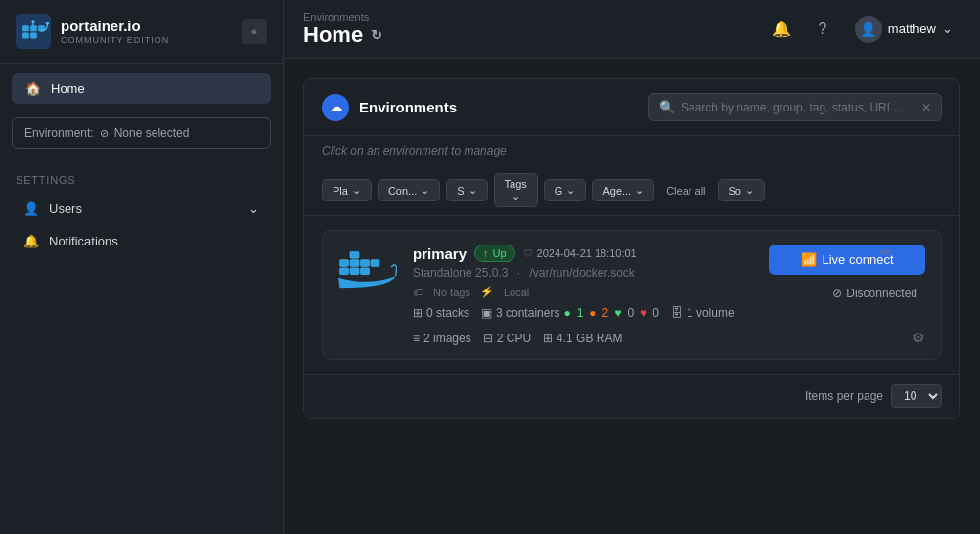 This screenshot has width=980, height=534. What do you see at coordinates (495, 253) in the screenshot?
I see `status-badge: ↑ Up` at bounding box center [495, 253].